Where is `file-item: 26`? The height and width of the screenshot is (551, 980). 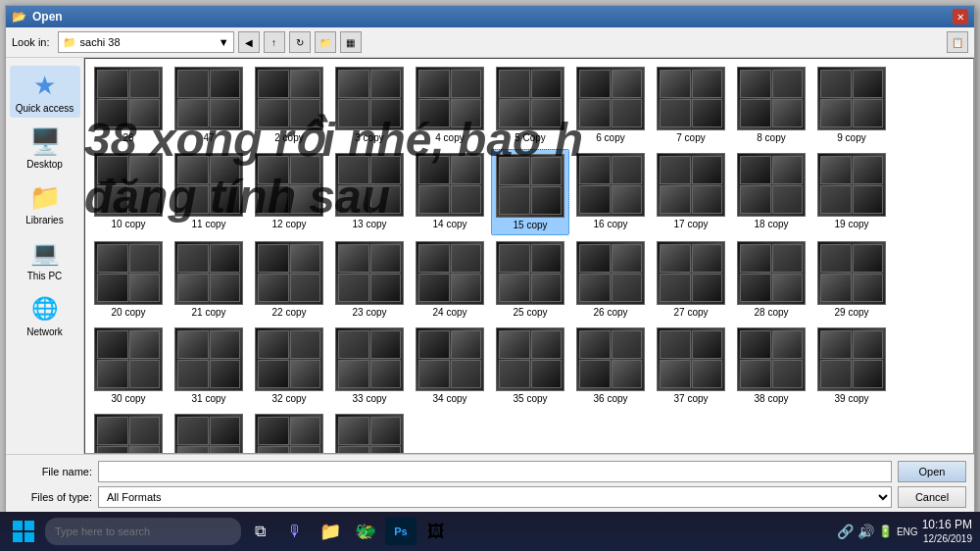
file-item: 26 is located at coordinates (128, 105).